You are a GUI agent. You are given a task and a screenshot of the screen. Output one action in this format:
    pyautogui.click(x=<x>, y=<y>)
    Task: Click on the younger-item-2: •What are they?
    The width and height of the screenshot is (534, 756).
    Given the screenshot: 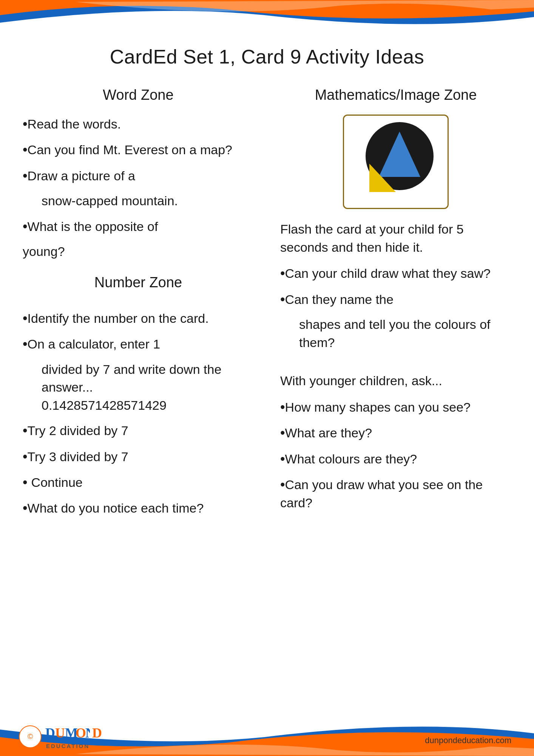 What is the action you would take?
    pyautogui.click(x=396, y=433)
    